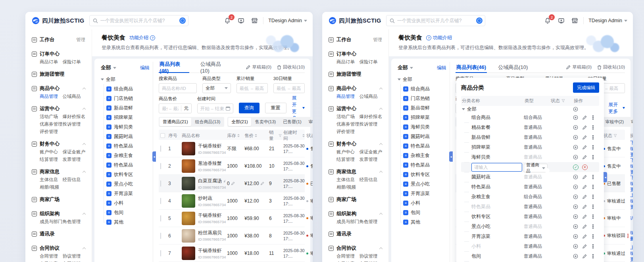 The height and width of the screenshot is (262, 644). What do you see at coordinates (575, 21) in the screenshot?
I see `shop-icon` at bounding box center [575, 21].